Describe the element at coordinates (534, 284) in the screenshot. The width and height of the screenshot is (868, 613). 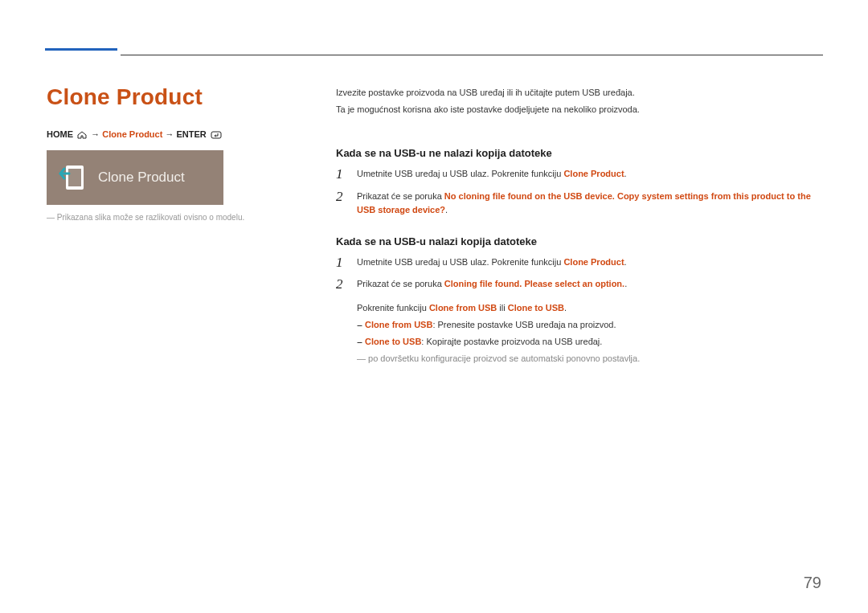
I see `step-emph: Cloning file found. Please select an opt…` at that location.